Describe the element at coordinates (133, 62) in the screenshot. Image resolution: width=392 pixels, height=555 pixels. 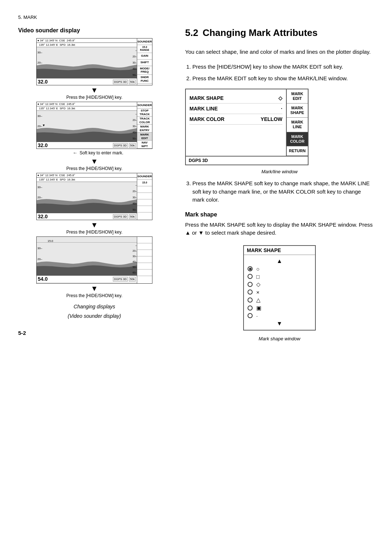
I see `range-ticks-1: –20–30–40–50–` at that location.